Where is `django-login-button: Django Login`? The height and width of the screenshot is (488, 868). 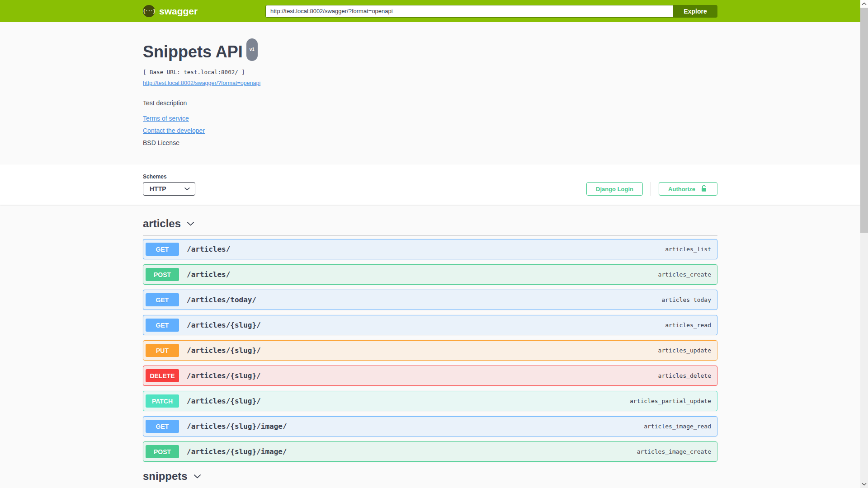
django-login-button: Django Login is located at coordinates (615, 189).